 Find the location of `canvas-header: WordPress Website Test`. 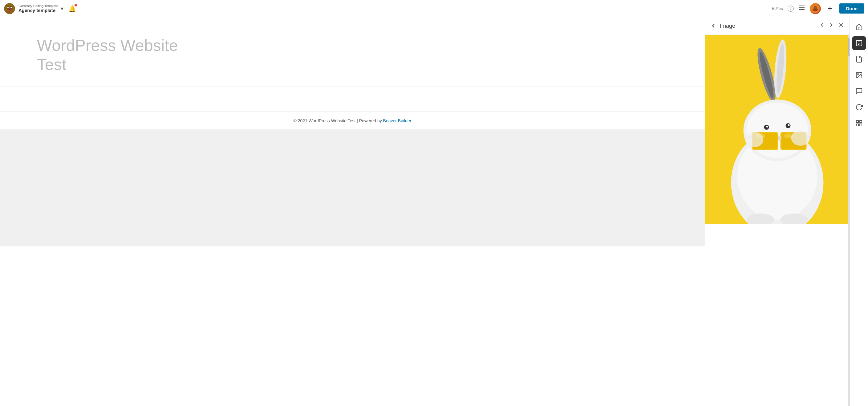

canvas-header: WordPress Website Test is located at coordinates (352, 52).